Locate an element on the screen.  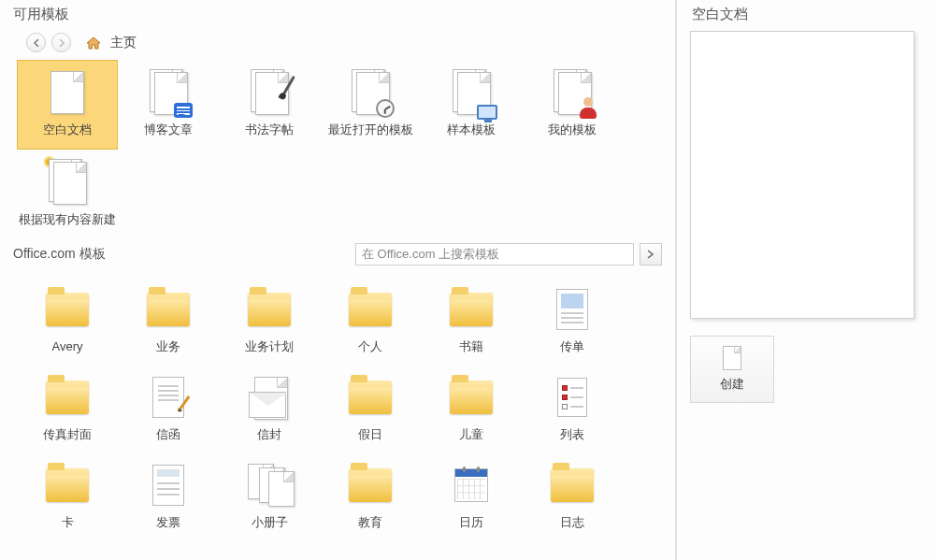
blank-icon is located at coordinates (67, 93).